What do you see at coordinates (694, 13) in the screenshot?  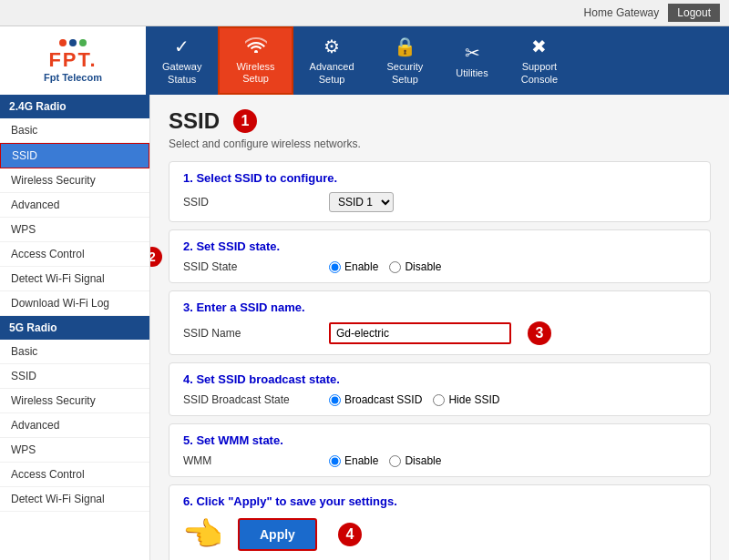 I see `logout-button: Logout` at bounding box center [694, 13].